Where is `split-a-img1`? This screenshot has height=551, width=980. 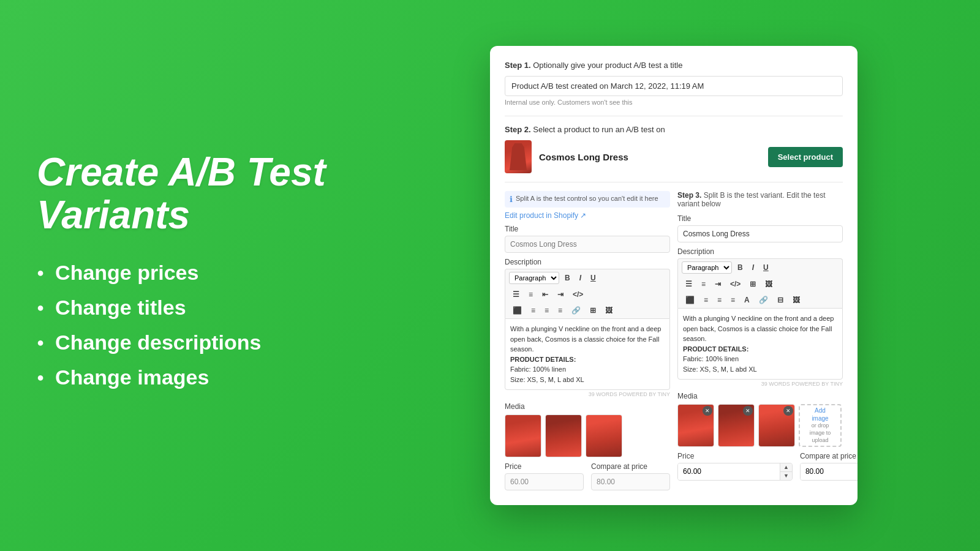 split-a-img1 is located at coordinates (523, 436).